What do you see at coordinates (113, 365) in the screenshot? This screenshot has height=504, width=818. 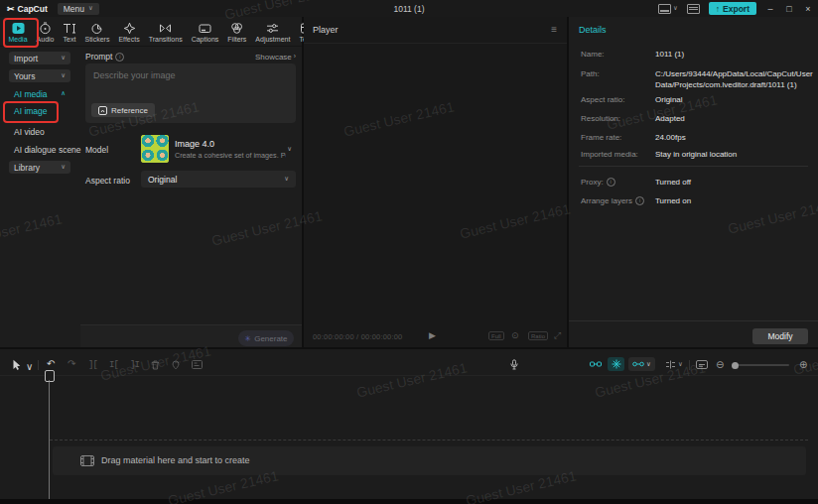 I see `delete-left-button: I[` at bounding box center [113, 365].